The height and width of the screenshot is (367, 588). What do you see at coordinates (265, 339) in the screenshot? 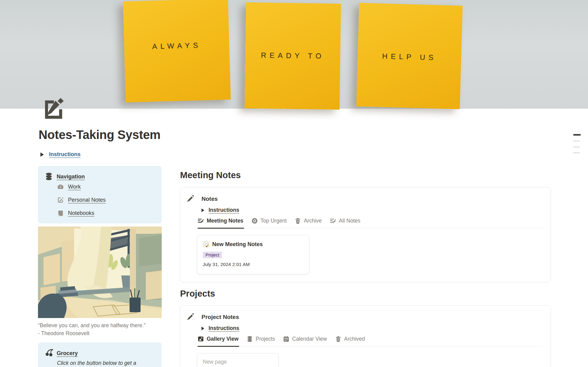
I see `tab-label: Projects` at bounding box center [265, 339].